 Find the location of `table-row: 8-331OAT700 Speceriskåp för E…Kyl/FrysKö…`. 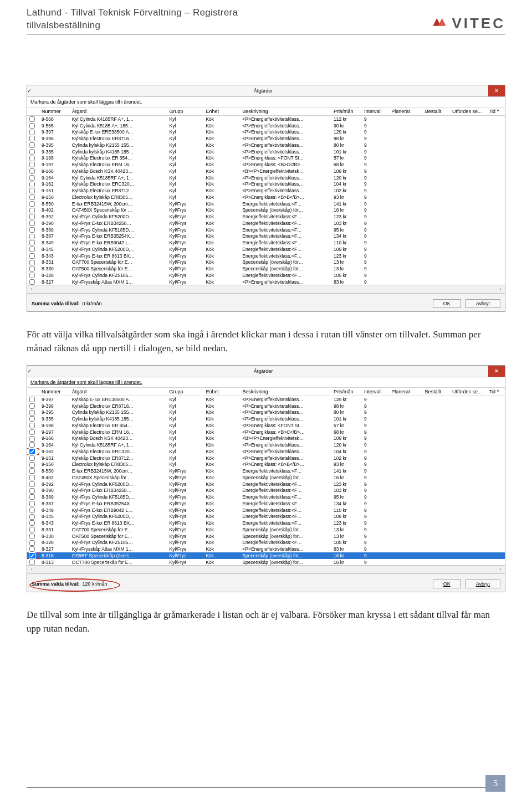

table-row: 8-331OAT700 Speceriskåp för E…Kyl/FrysKö… is located at coordinates (266, 530).